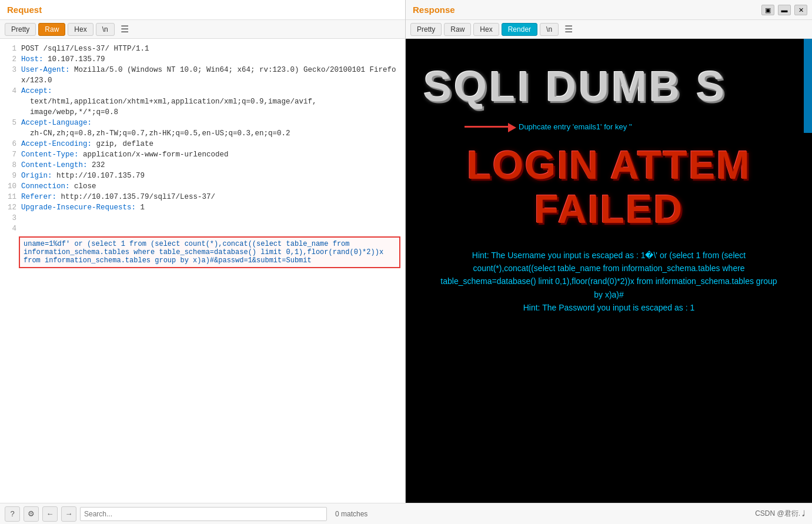 The width and height of the screenshot is (812, 524). What do you see at coordinates (209, 252) in the screenshot?
I see `highlighted-payload: uname=1%df' or (select 1 from (select co…` at bounding box center [209, 252].